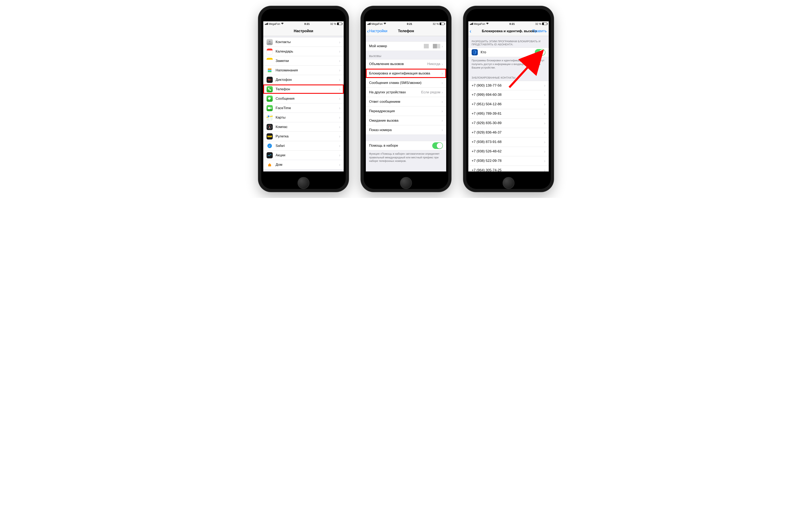  Describe the element at coordinates (406, 46) in the screenshot. I see `row-my-number: Мой номер ›` at that location.